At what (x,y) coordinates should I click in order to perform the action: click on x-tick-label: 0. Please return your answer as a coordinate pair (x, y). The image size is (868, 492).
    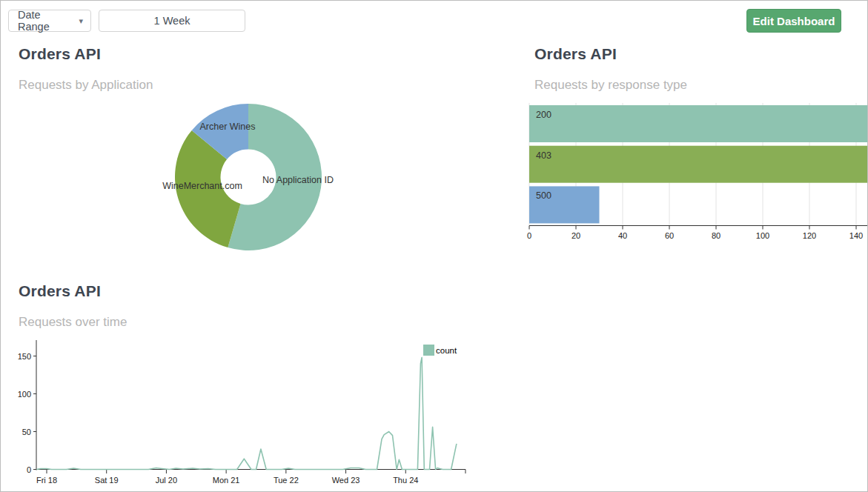
    Looking at the image, I should click on (529, 236).